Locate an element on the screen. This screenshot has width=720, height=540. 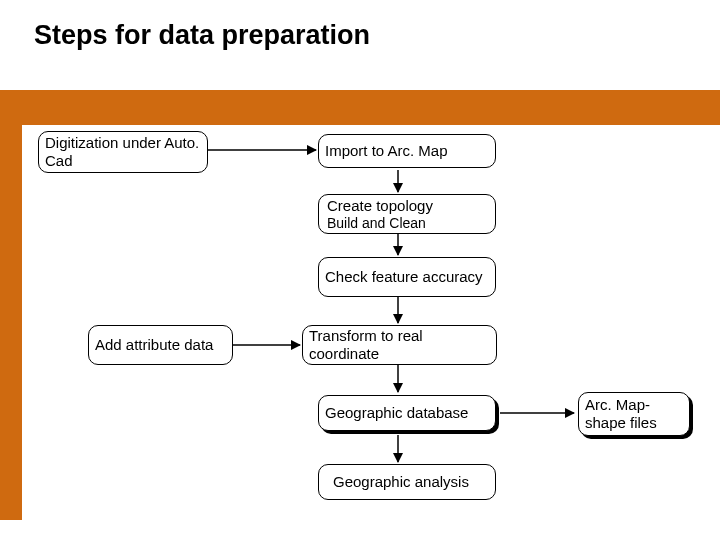
node-label: Arc. Map-shape files is located at coordinates (634, 414).